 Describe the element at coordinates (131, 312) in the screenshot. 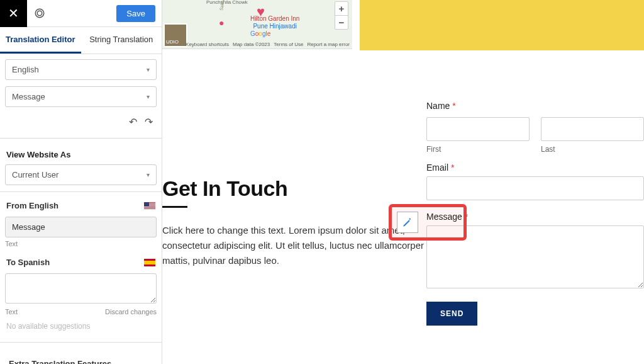

I see `discard-changes: Discard changes` at that location.